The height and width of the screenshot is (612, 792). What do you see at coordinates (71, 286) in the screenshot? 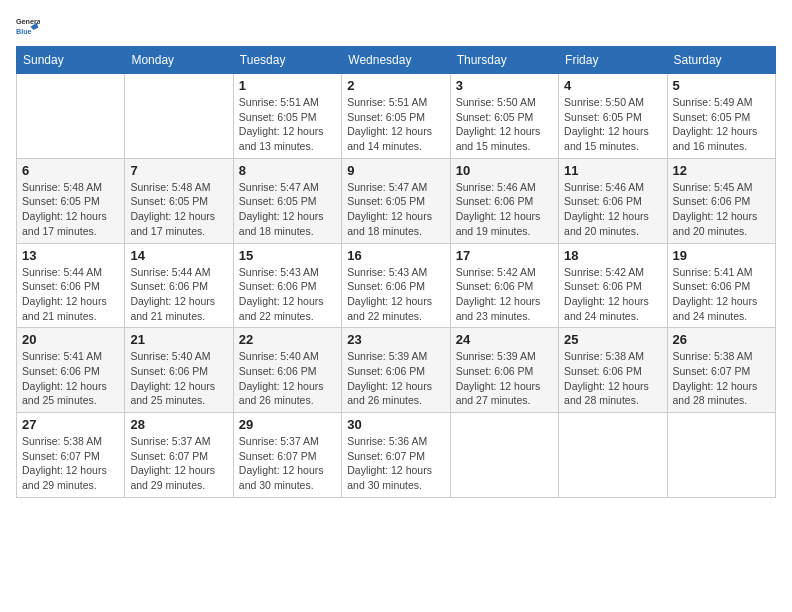
I see `calendar-cell: 13Sunrise: 5:44 AM Sunset: 6:06 PM Dayli…` at bounding box center [71, 286].